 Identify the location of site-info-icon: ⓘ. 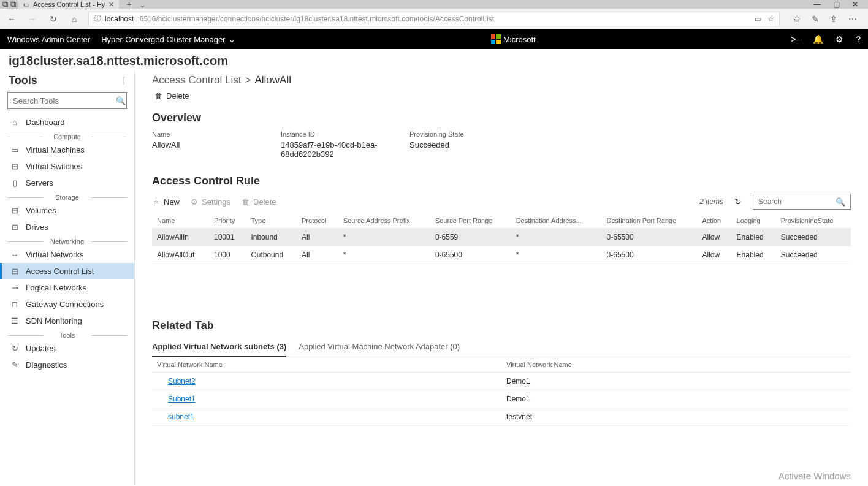
(97, 18).